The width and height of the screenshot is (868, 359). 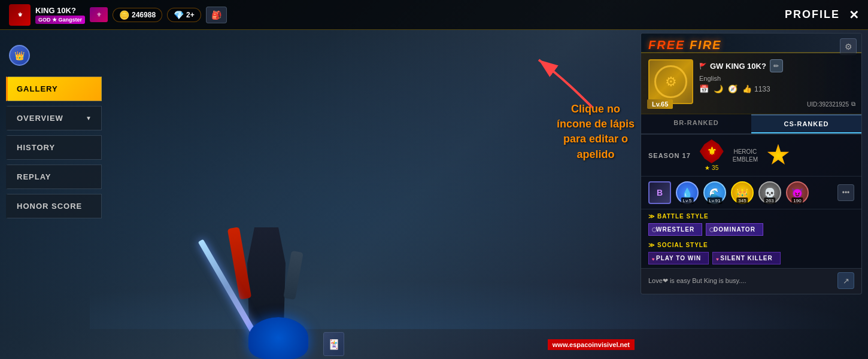 I want to click on watermark: www.espacoinvisivel.net, so click(x=591, y=345).